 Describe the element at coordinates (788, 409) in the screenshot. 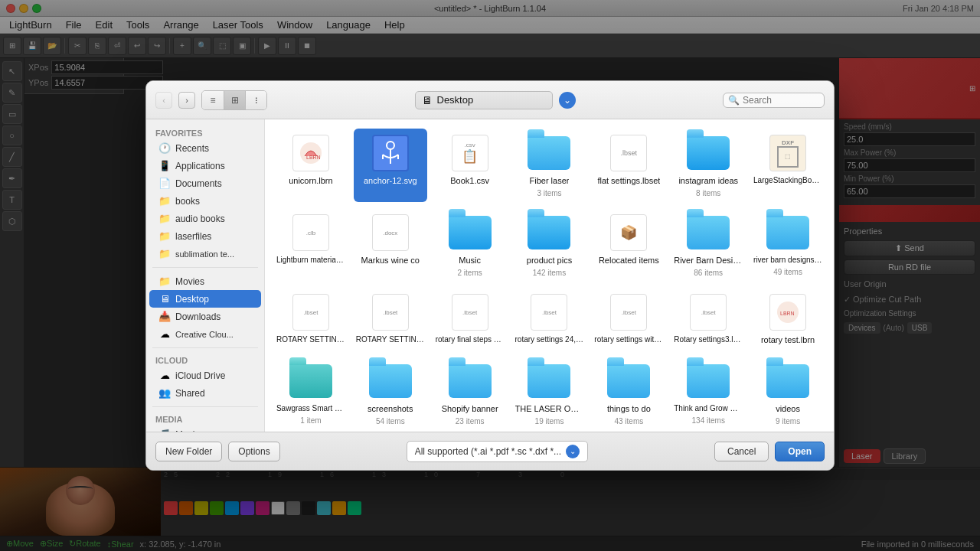

I see `file-name-videos: videos` at that location.